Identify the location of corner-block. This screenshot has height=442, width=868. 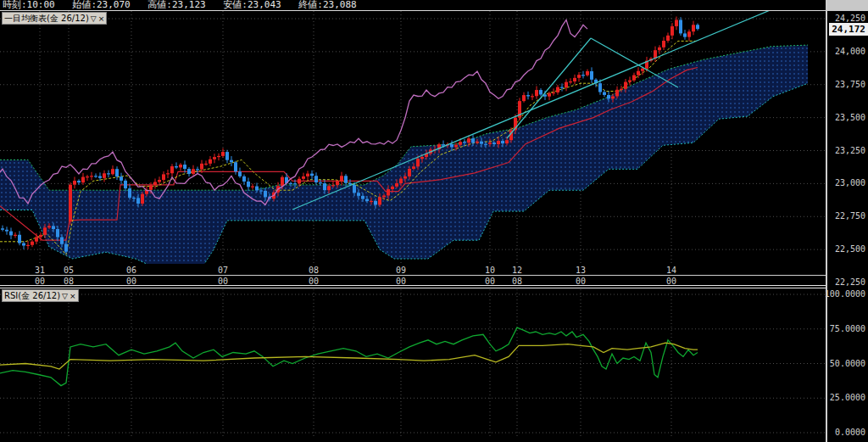
(848, 5).